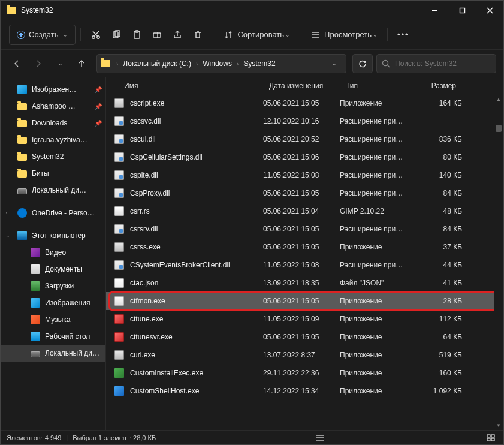 The height and width of the screenshot is (445, 504). Describe the element at coordinates (301, 355) in the screenshot. I see `file-date: 13.07.2022 8:37` at that location.